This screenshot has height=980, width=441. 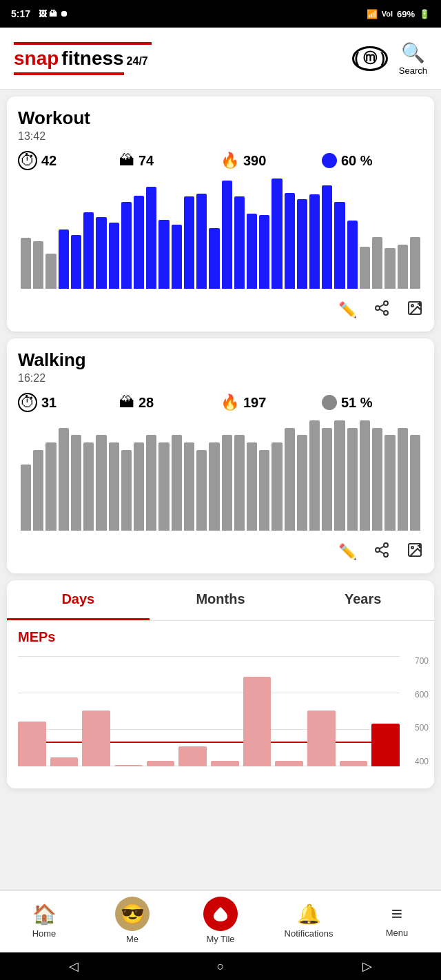 What do you see at coordinates (220, 966) in the screenshot?
I see `android-home: ○` at bounding box center [220, 966].